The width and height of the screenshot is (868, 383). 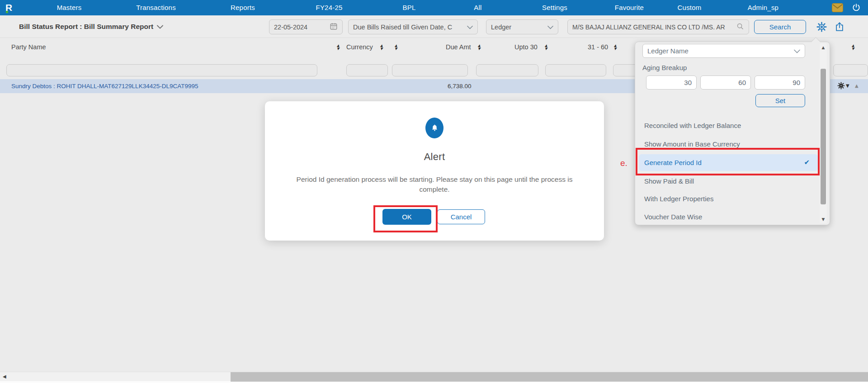 I want to click on filter-party-name, so click(x=162, y=71).